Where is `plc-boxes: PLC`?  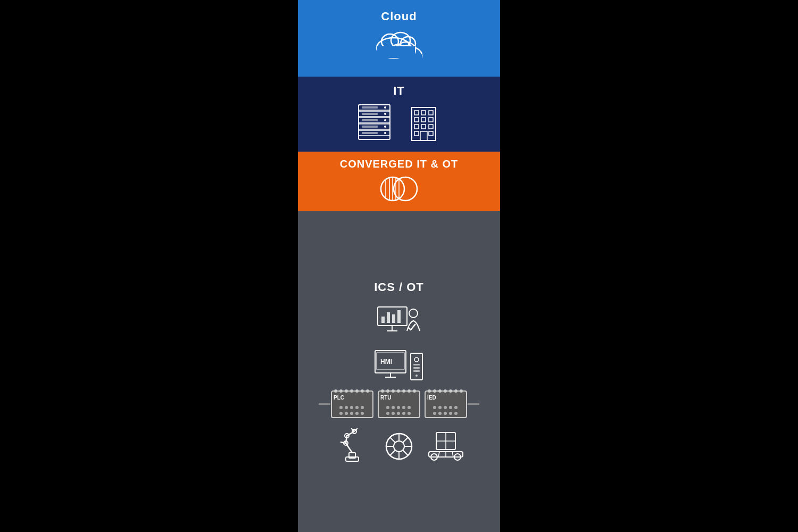
plc-boxes: PLC is located at coordinates (399, 404).